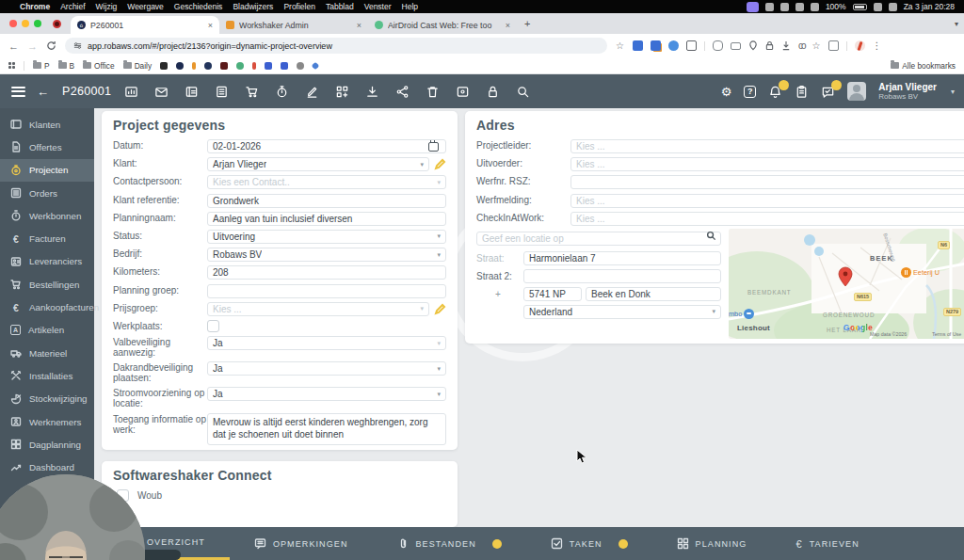 The height and width of the screenshot is (560, 964). Describe the element at coordinates (767, 218) in the screenshot. I see `checkinatwork-select: Kies ...▾` at that location.